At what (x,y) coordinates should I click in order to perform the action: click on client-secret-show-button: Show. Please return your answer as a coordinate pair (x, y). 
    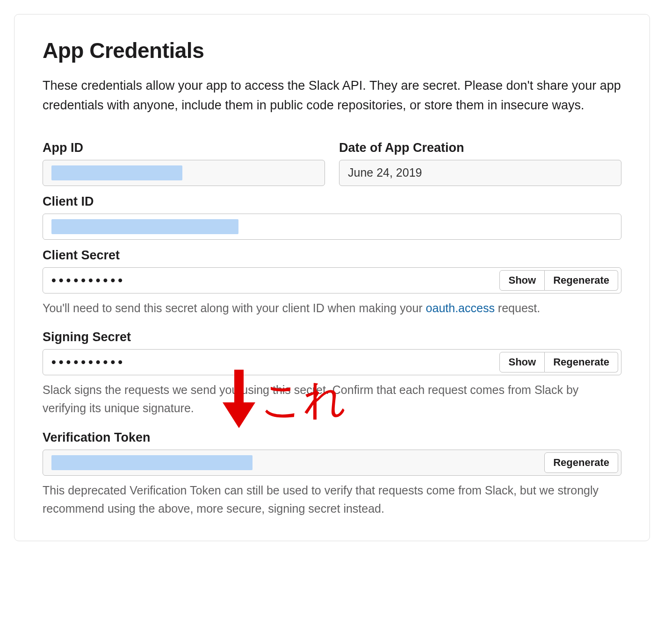
    Looking at the image, I should click on (522, 280).